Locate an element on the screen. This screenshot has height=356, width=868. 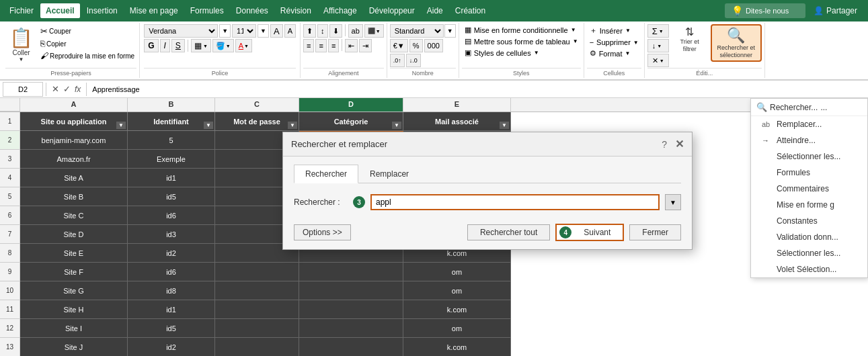
number-format-select: Standard is located at coordinates (417, 31).